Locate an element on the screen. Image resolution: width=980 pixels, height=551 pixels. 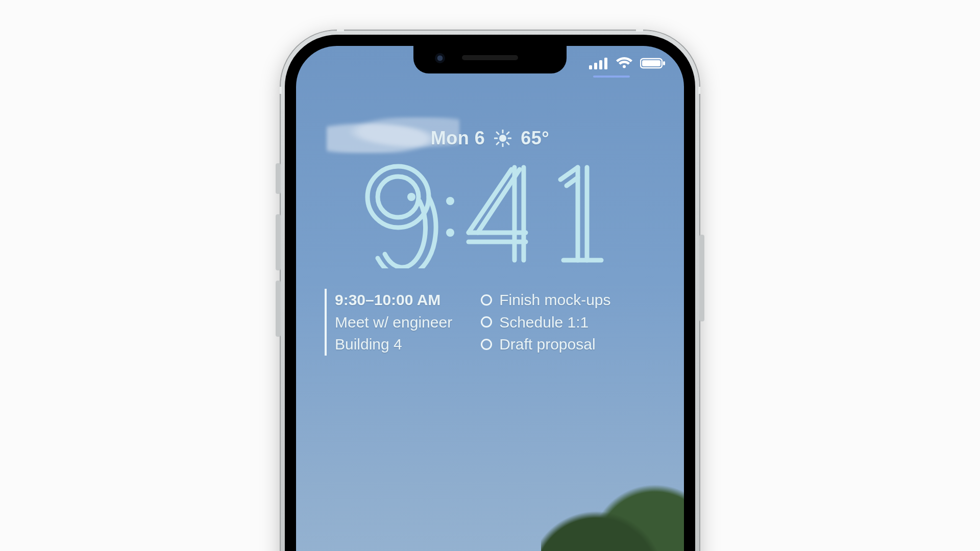
status-bar-underline is located at coordinates (611, 77).